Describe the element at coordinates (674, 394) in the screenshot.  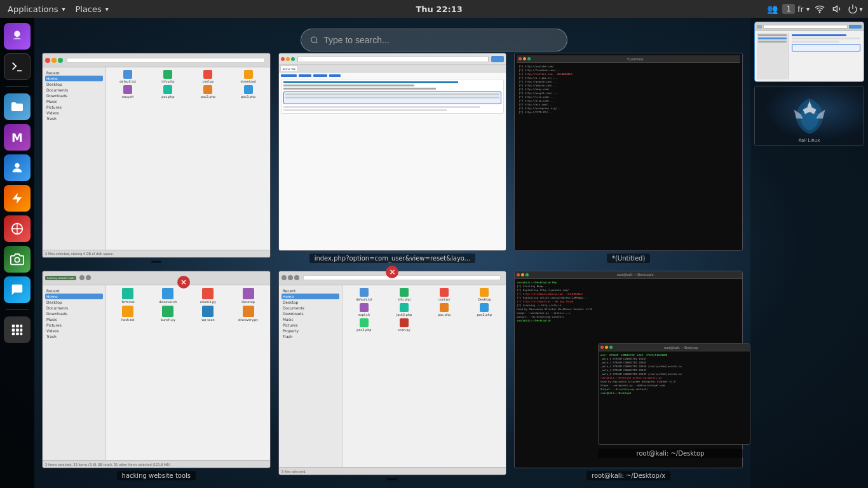
I see `window-preview-7: root@kali: ~/Desktop user STREAM CONNECT…` at that location.